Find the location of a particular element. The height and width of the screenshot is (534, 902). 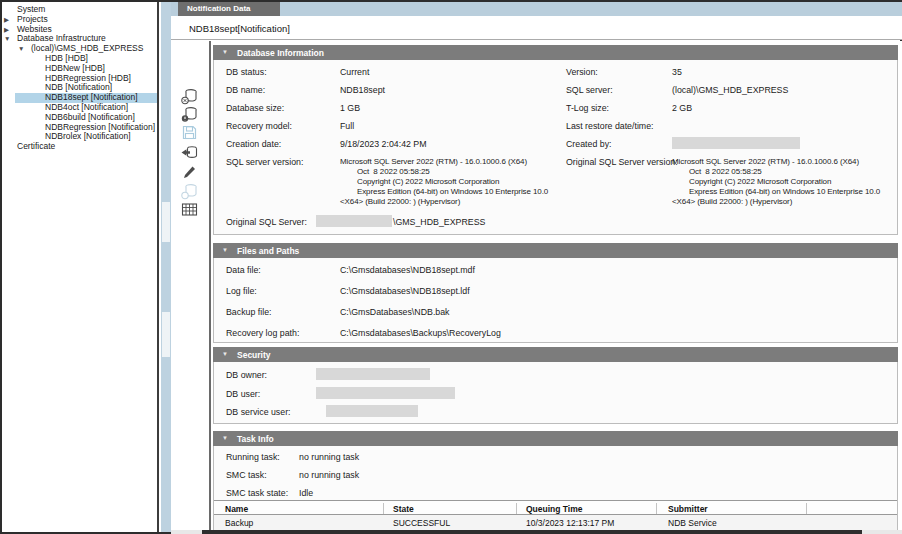

section-security: ▼ Security DB owner: DB user: DB service… is located at coordinates (556, 386).